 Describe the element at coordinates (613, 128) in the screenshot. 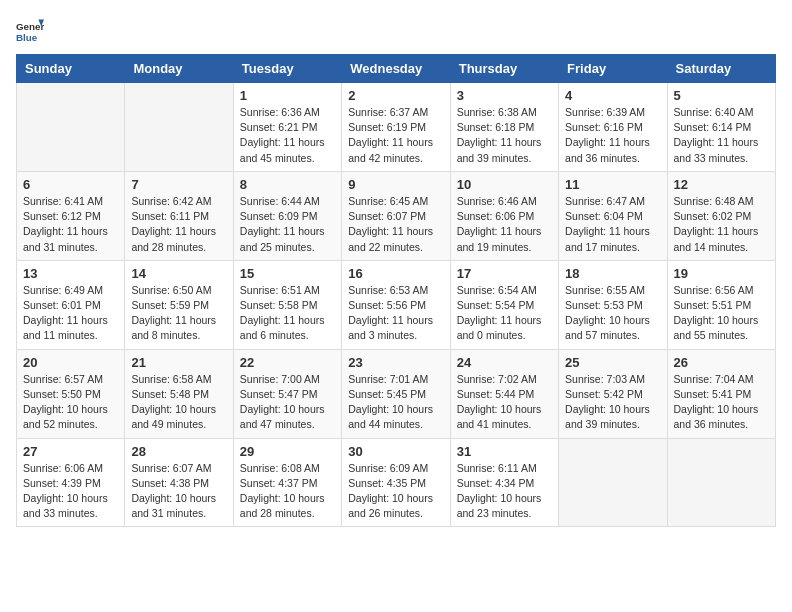

I see `calendar-cell: 4Sunrise: 6:39 AMSunset: 6:16 PMDaylight…` at that location.